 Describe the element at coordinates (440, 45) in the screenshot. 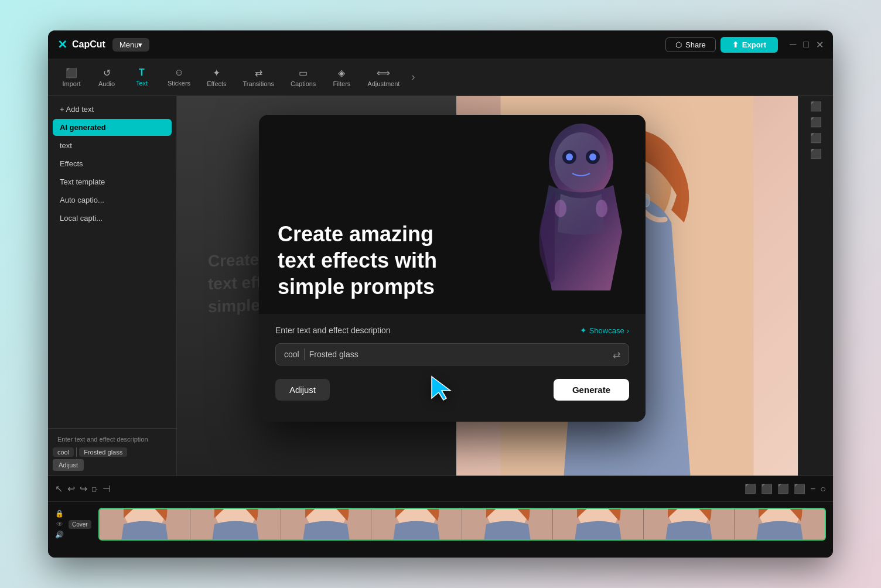

I see `title-bar: ✕ CapCut Menu▾ ⬡ Share ⬆ Export ─ □ ✕` at that location.